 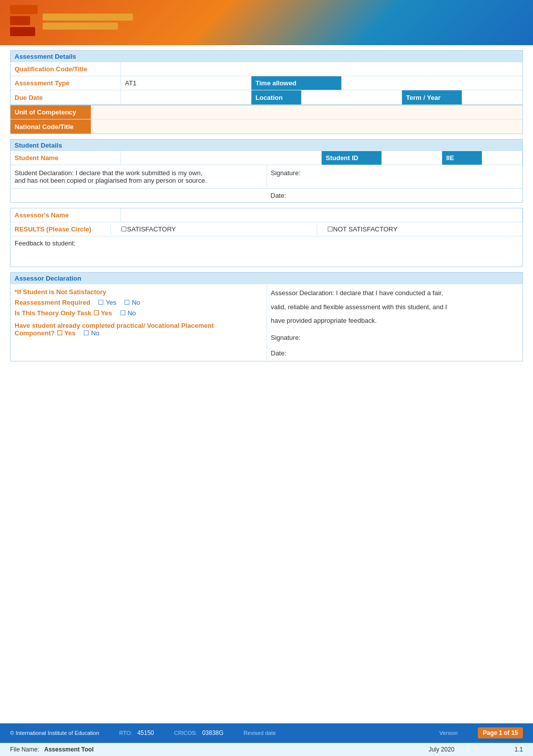 What do you see at coordinates (266, 740) in the screenshot?
I see `page-footer: © International Institute of Education R…` at bounding box center [266, 740].